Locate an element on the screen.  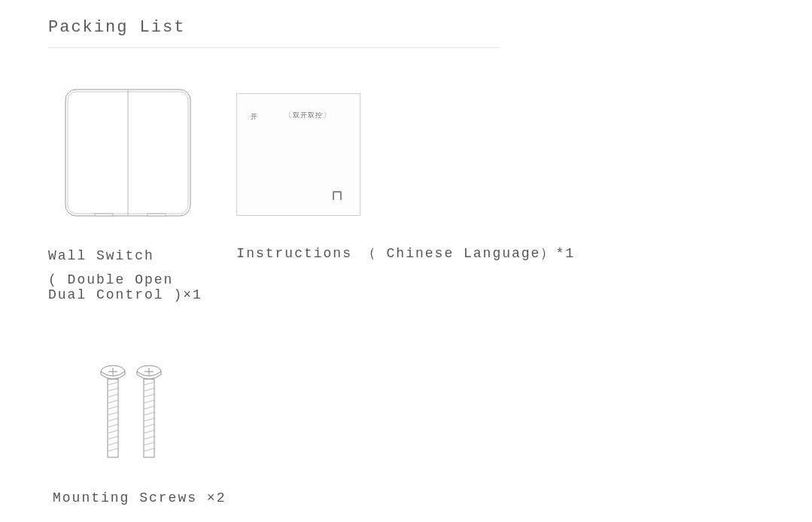
mijia-logo-icon is located at coordinates (337, 196).